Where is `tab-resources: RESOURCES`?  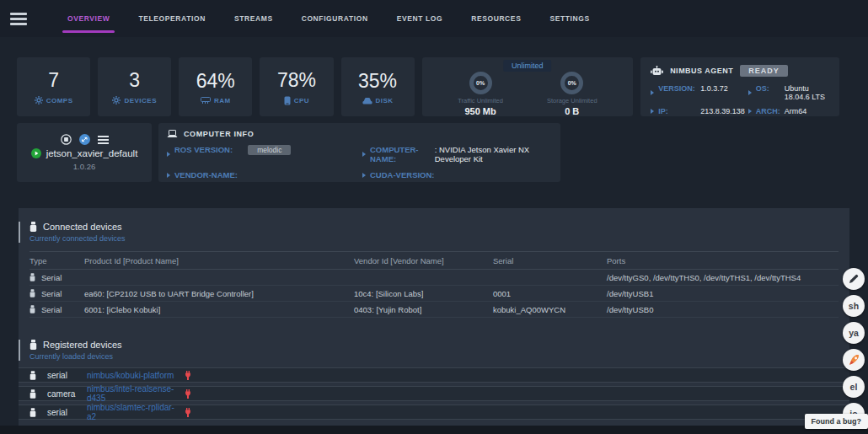
tab-resources: RESOURCES is located at coordinates (496, 19).